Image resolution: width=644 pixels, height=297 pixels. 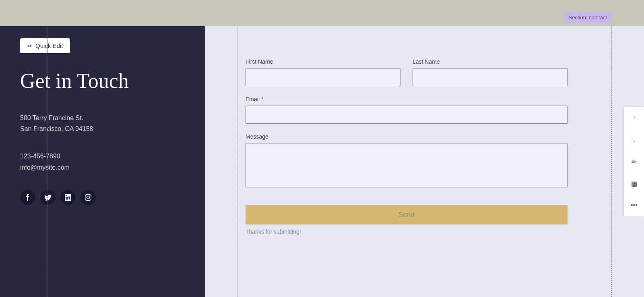 I want to click on pencil-icon: ✏, so click(x=30, y=46).